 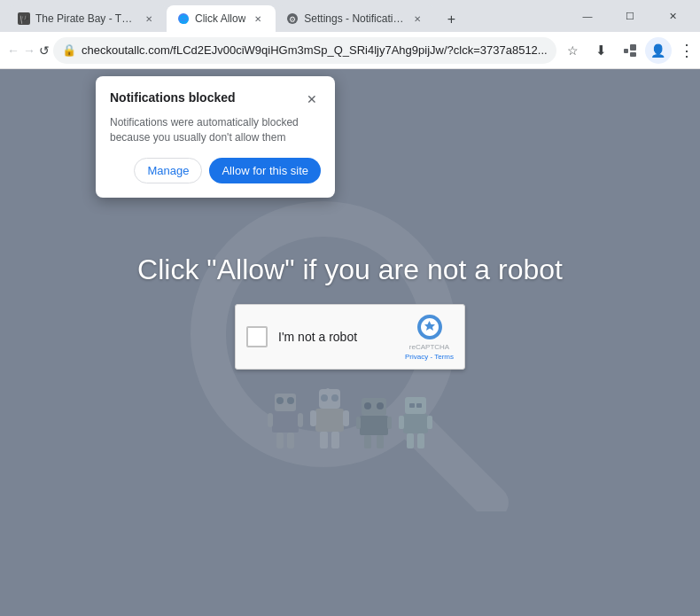 What do you see at coordinates (257, 337) in the screenshot?
I see `recaptcha-checkbox` at bounding box center [257, 337].